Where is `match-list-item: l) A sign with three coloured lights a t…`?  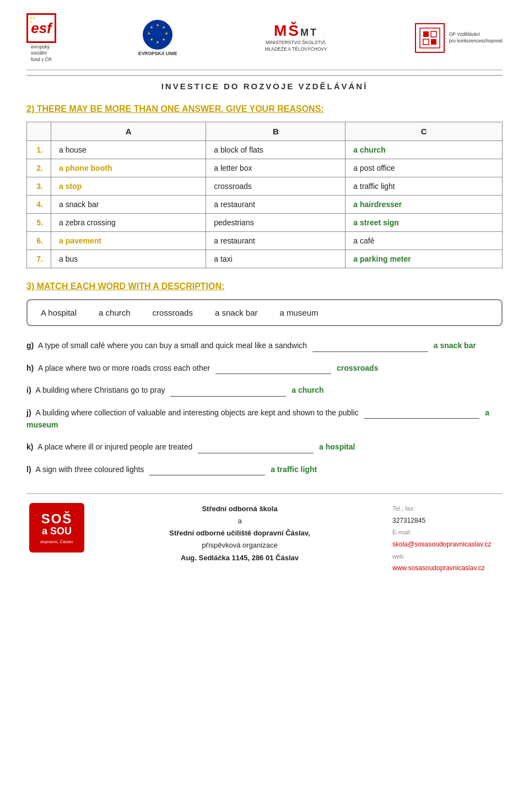
match-list-item: l) A sign with three coloured lights a t… is located at coordinates (264, 469).